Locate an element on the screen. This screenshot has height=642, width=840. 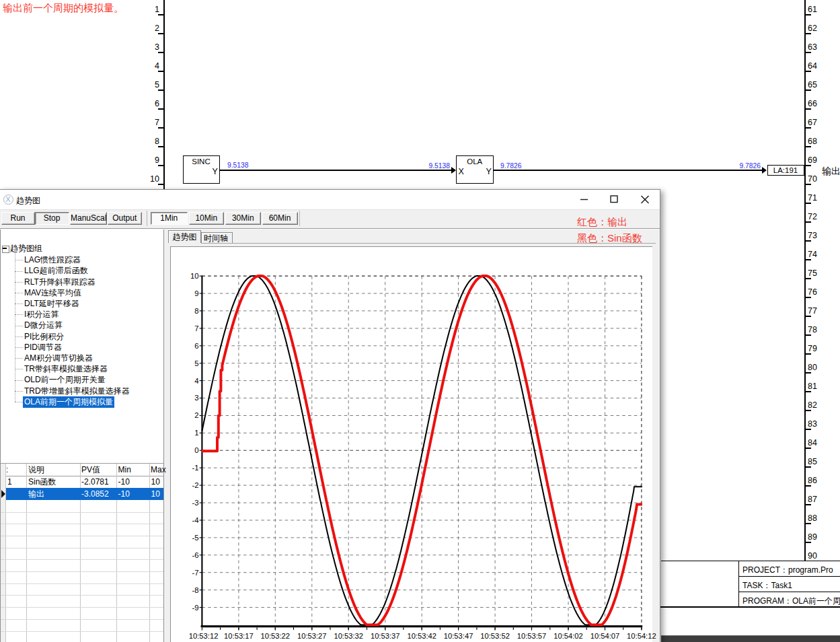
svg-text: 10:53:47 is located at coordinates (459, 636).